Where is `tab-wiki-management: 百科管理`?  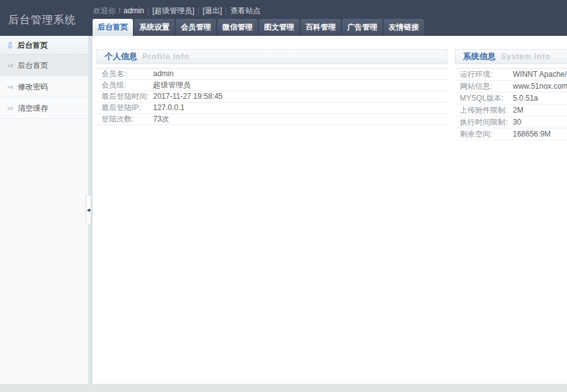
tab-wiki-management: 百科管理 is located at coordinates (321, 28).